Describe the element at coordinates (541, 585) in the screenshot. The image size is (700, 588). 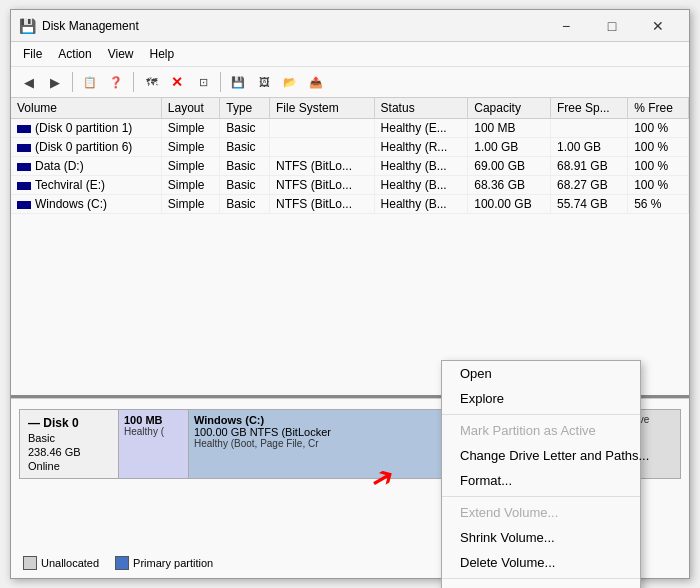
I see `ctx-item-properties: Properties` at that location.